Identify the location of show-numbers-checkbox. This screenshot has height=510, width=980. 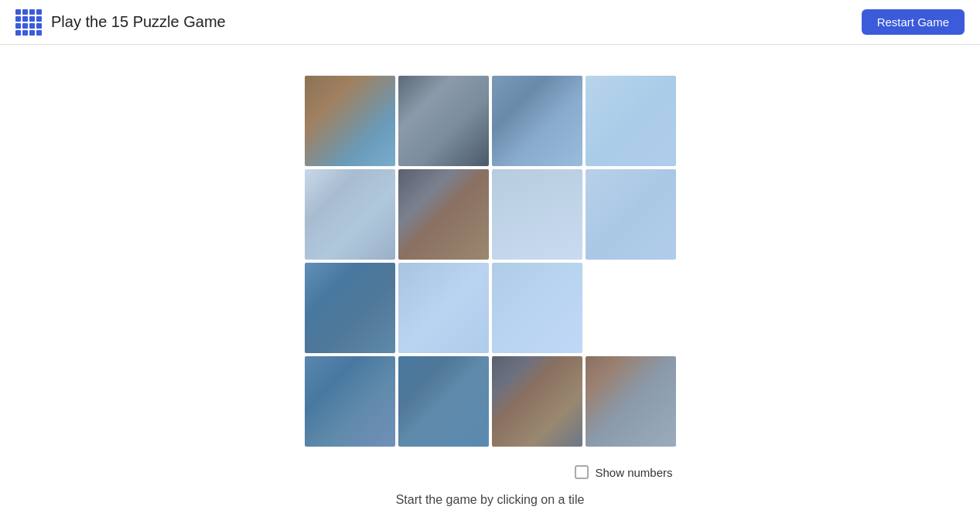
(582, 472).